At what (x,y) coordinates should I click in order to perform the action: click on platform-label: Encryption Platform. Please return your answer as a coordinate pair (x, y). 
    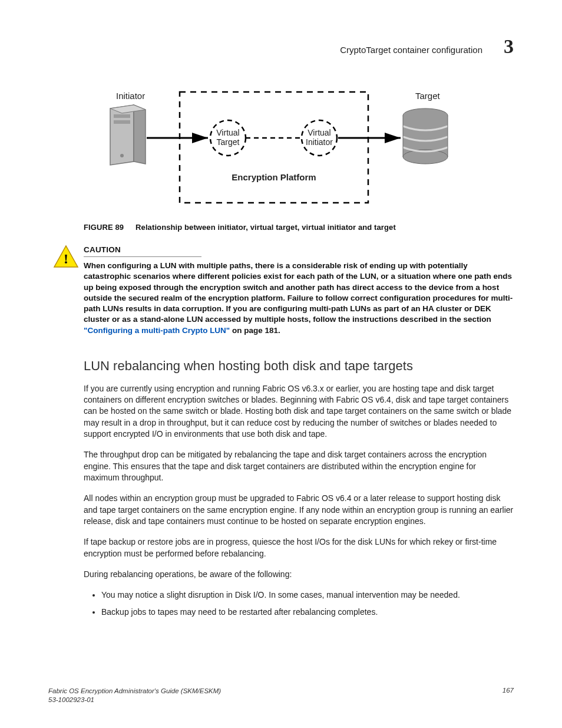
    Looking at the image, I should click on (273, 177).